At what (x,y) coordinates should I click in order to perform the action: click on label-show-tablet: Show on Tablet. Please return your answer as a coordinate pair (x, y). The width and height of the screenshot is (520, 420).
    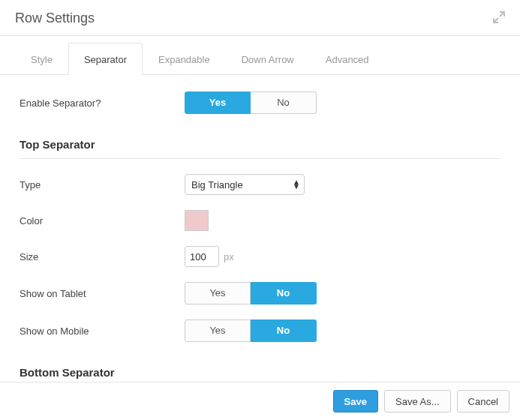
    Looking at the image, I should click on (102, 294).